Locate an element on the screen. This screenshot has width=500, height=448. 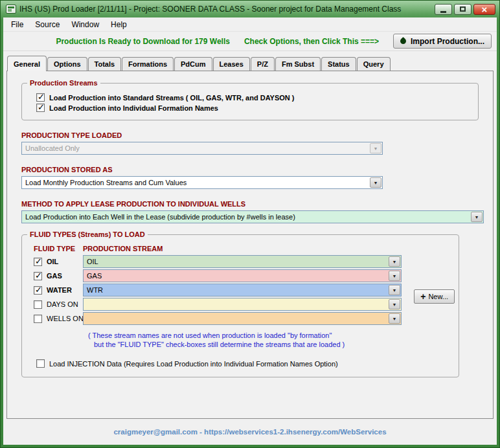
fluid-row-wells-on: WELLS ON is located at coordinates (244, 319).